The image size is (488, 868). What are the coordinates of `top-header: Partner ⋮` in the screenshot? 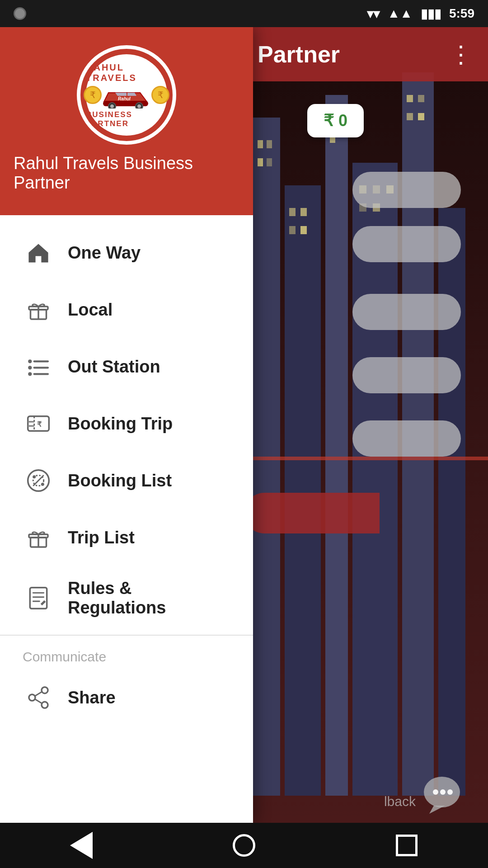 It's located at (366, 54).